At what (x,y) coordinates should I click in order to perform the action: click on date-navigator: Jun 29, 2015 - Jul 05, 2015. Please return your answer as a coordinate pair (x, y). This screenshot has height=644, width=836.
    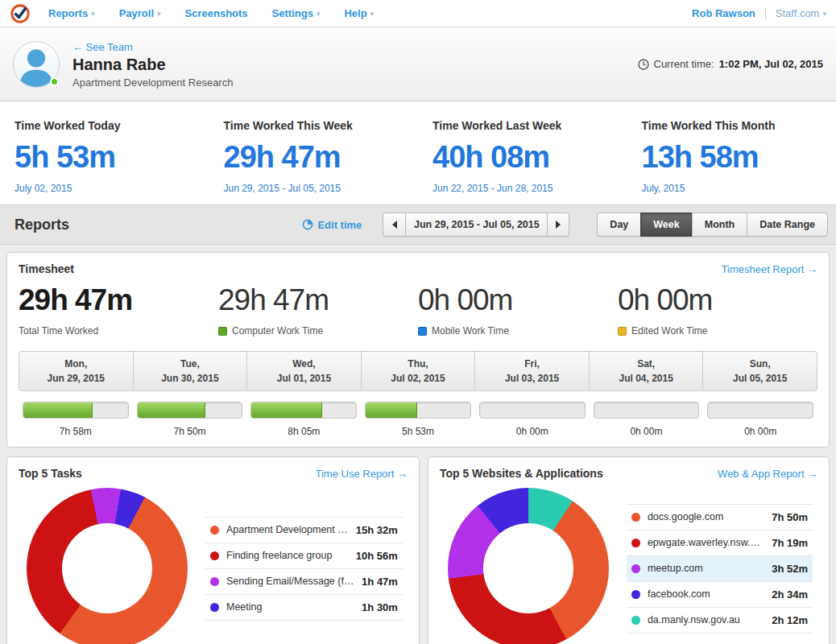
    Looking at the image, I should click on (476, 225).